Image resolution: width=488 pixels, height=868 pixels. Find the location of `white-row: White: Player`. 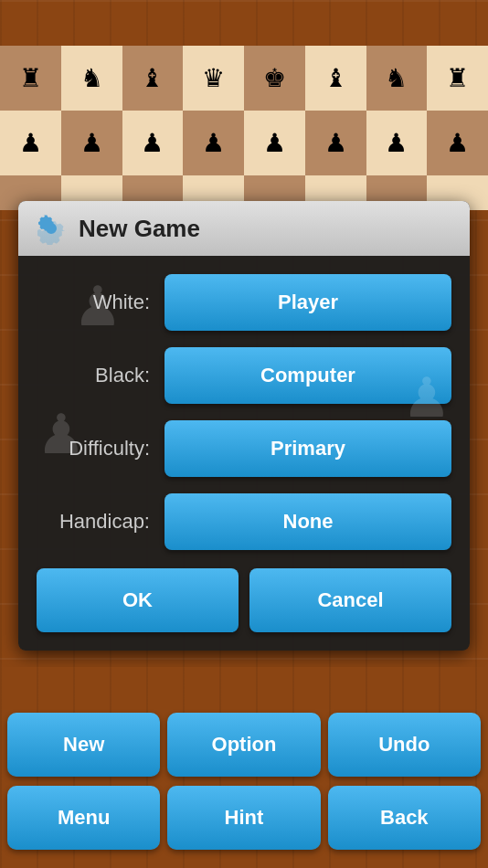

white-row: White: Player is located at coordinates (244, 302).